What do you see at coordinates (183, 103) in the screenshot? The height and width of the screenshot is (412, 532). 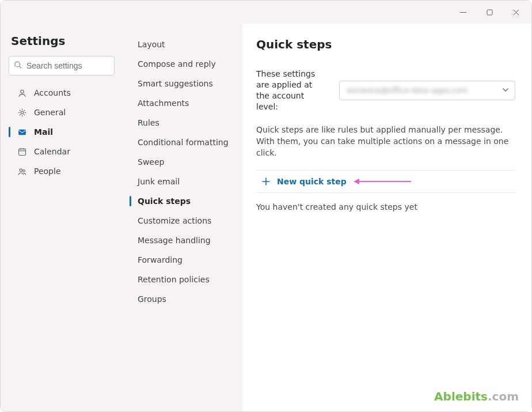 I see `subnav-attachments: Attachments` at bounding box center [183, 103].